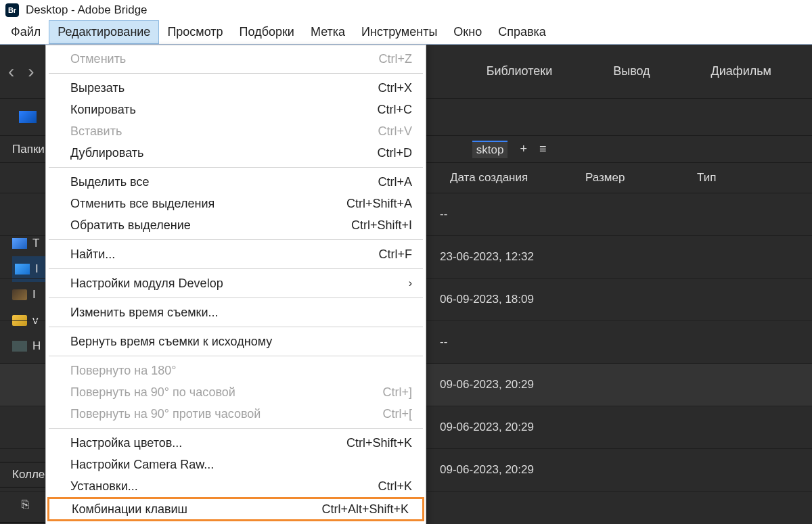 The width and height of the screenshot is (812, 524). I want to click on menu-item-shortcut: Ctrl+A, so click(395, 183).